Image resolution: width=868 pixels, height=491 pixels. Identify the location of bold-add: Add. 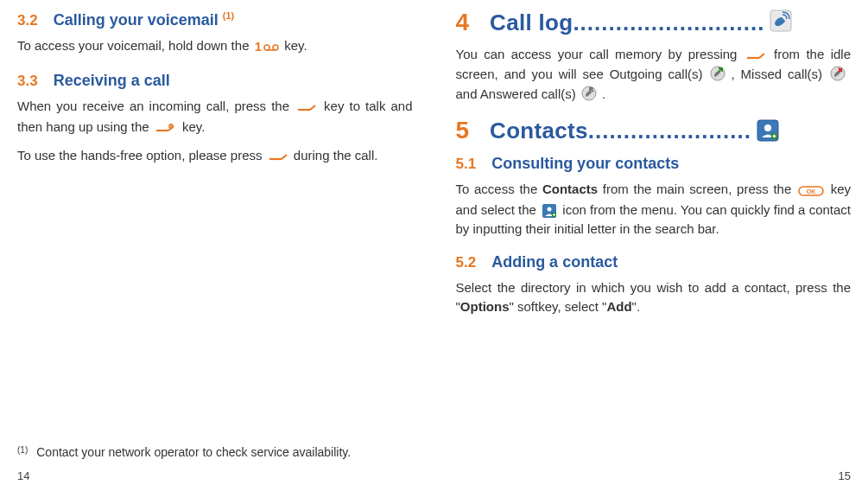
(618, 306).